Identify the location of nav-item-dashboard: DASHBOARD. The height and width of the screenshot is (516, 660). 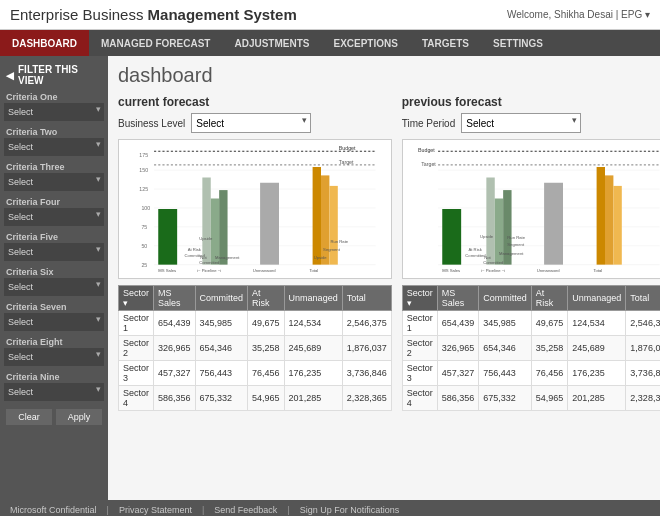
(44, 43).